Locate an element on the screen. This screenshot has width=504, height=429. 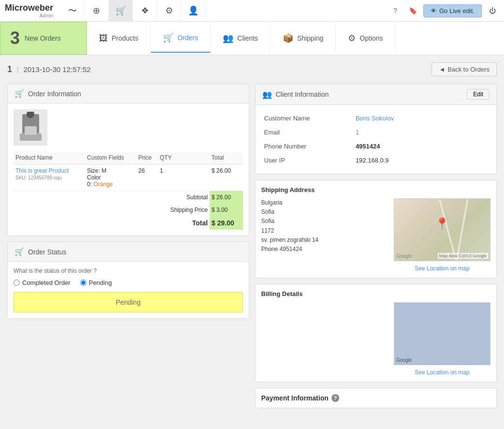
shipping-country: Bulgaria is located at coordinates (325, 203).